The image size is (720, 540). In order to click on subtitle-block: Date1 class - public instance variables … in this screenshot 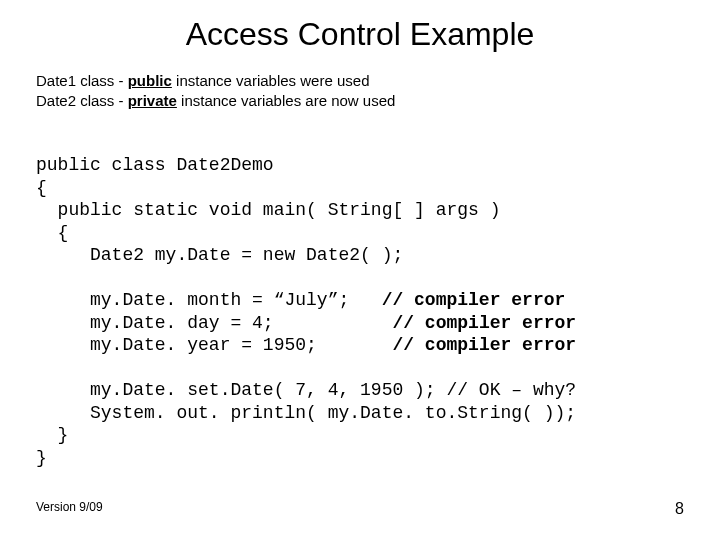, I will do `click(360, 92)`.